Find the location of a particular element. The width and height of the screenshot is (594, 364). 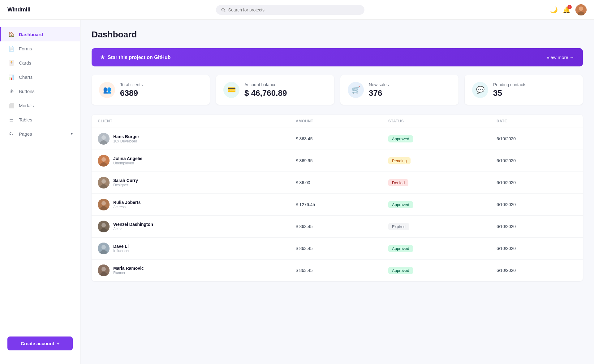

client-role: Runner is located at coordinates (129, 273).